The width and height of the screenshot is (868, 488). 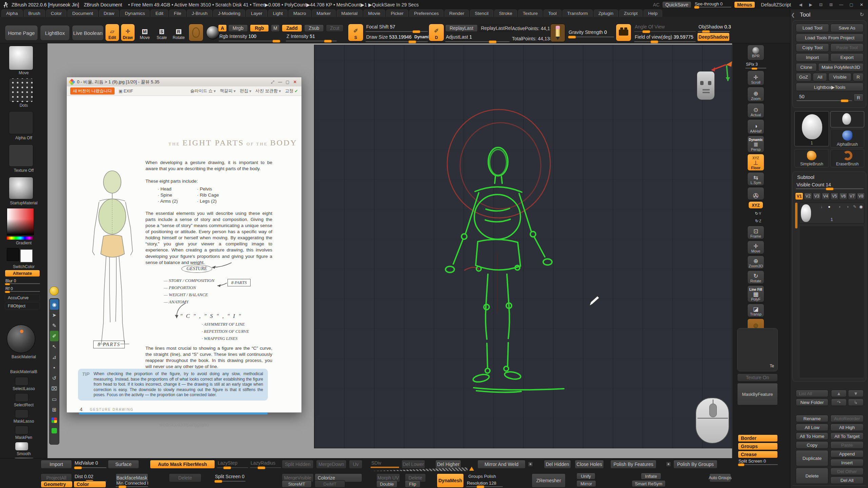 I want to click on del-all-button: Del All, so click(x=847, y=480).